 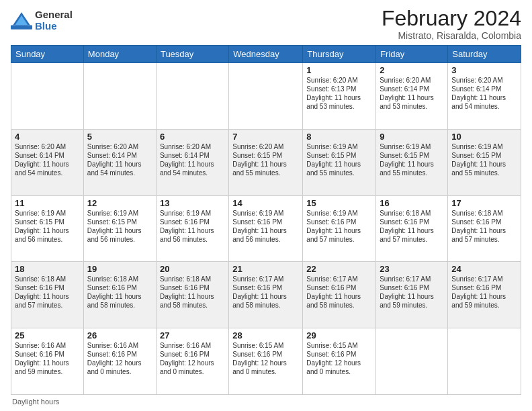 What do you see at coordinates (47, 137) in the screenshot?
I see `day-number: 4` at bounding box center [47, 137].